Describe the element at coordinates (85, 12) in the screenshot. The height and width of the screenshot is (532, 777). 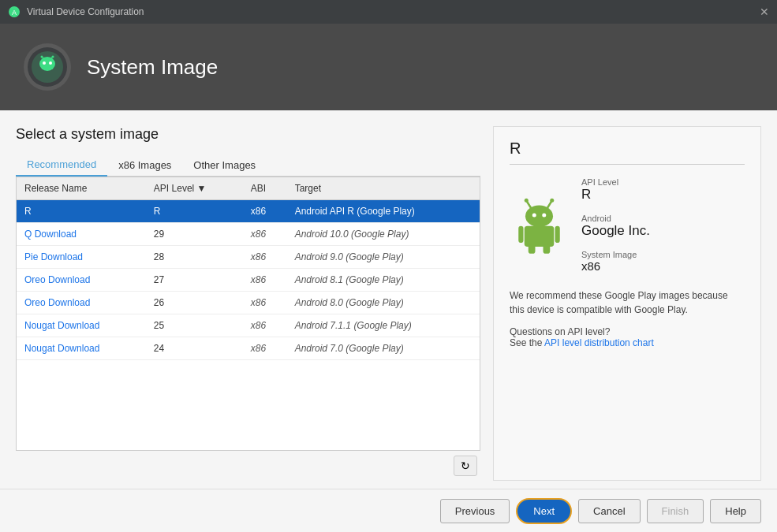
I see `window-title: Virtual Device Configuration` at that location.